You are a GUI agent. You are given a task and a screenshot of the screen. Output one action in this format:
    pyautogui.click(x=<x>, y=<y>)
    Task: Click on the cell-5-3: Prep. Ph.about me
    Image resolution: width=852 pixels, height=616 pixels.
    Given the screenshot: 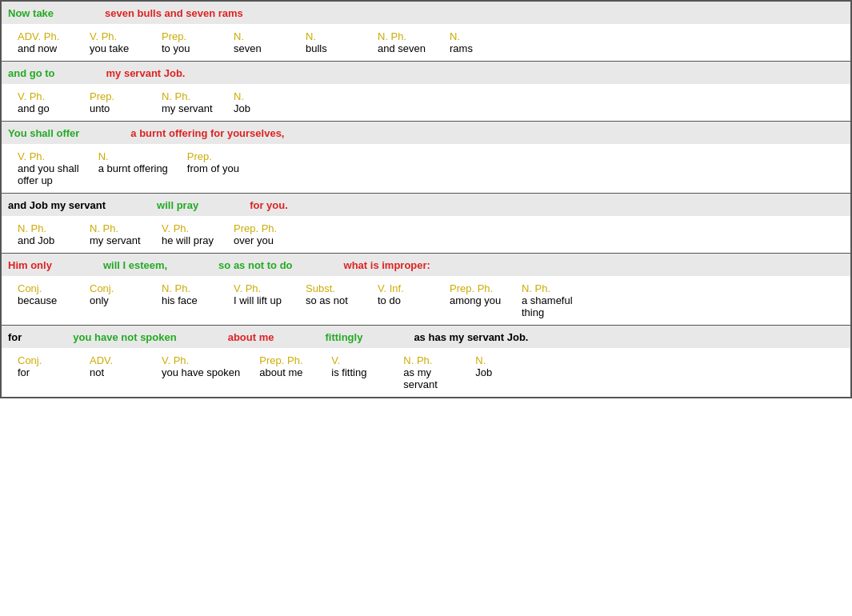 What is the action you would take?
    pyautogui.click(x=286, y=371)
    